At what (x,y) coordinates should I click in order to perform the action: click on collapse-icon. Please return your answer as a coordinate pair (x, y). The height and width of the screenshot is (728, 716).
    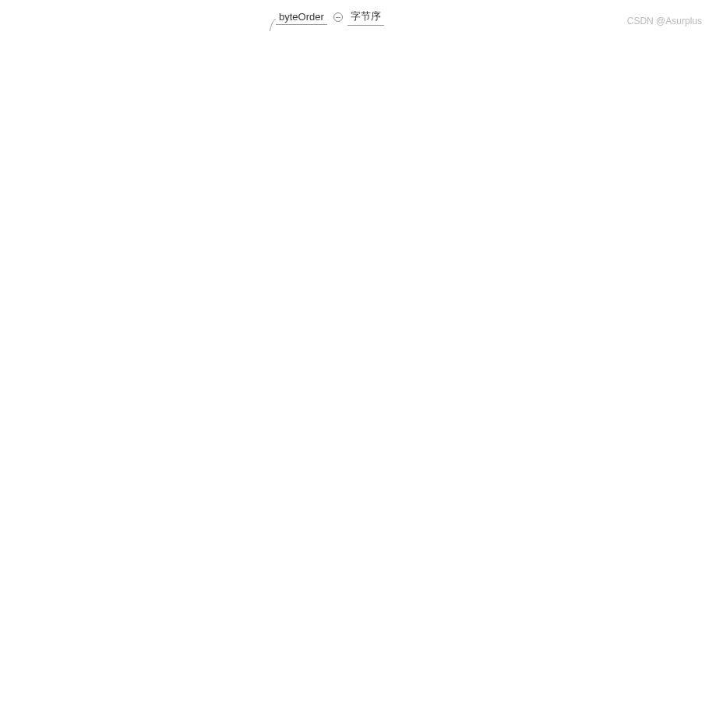
    Looking at the image, I should click on (338, 17).